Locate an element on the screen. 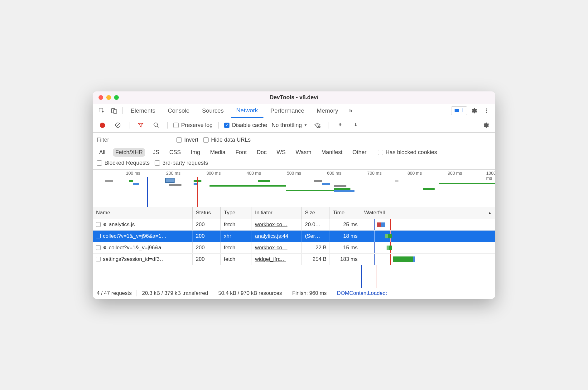  upload-icon is located at coordinates (340, 125).